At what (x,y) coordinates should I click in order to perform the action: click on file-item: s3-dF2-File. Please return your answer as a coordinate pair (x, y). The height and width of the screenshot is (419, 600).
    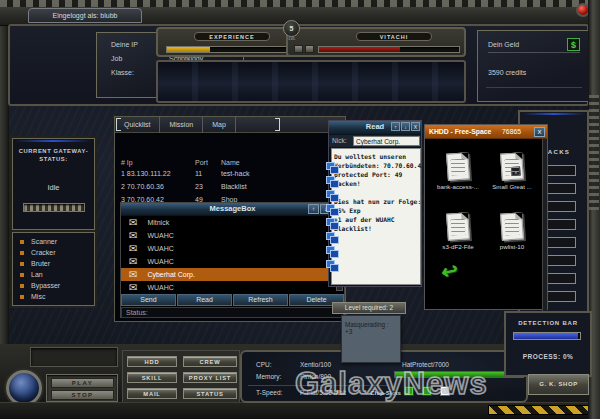
    Looking at the image, I should click on (458, 232).